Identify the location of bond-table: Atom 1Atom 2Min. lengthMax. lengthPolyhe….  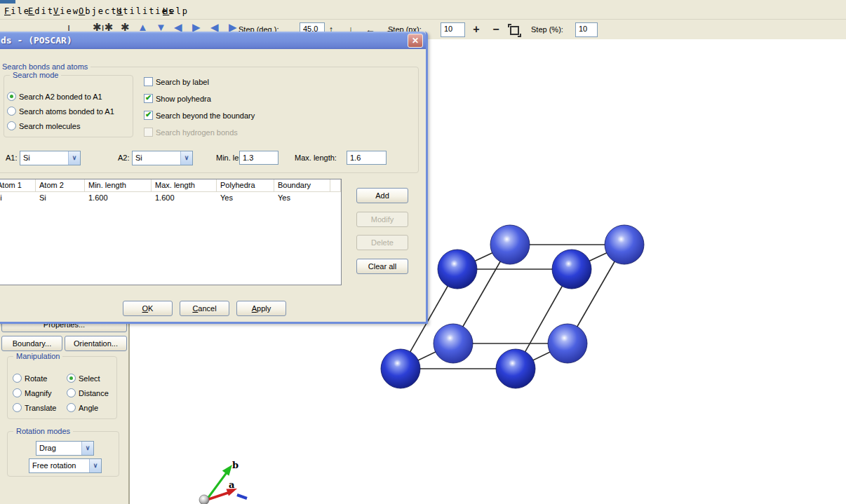
(171, 232).